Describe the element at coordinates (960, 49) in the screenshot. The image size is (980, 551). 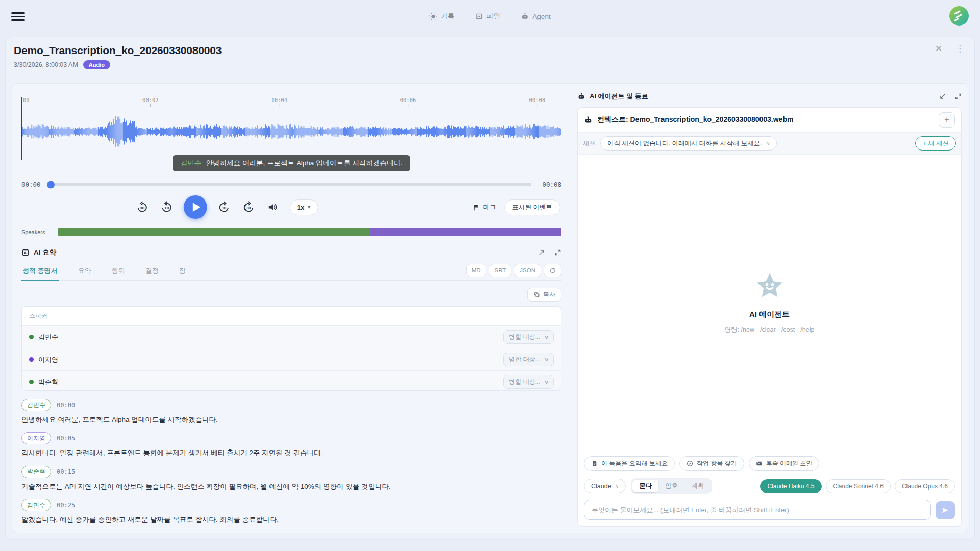
I see `kebab-menu-icon: ⋮` at that location.